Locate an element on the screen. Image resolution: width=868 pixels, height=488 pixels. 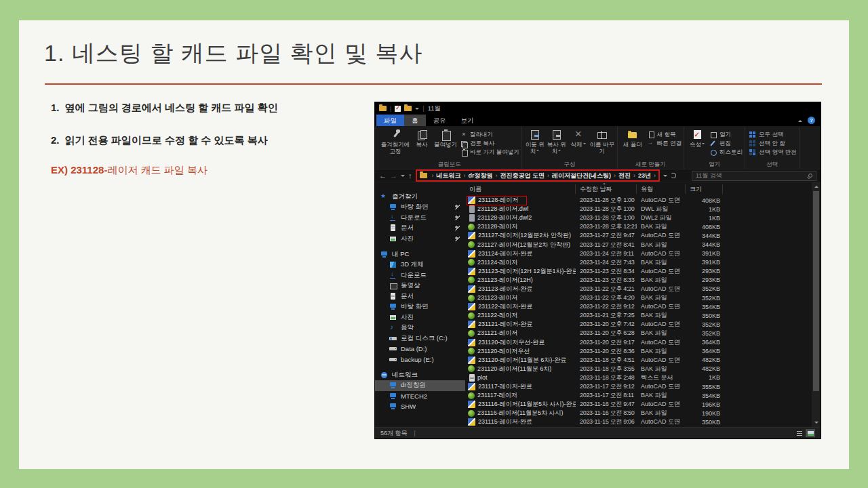
breadcrumb-segment: › dr정창원 is located at coordinates (477, 176).